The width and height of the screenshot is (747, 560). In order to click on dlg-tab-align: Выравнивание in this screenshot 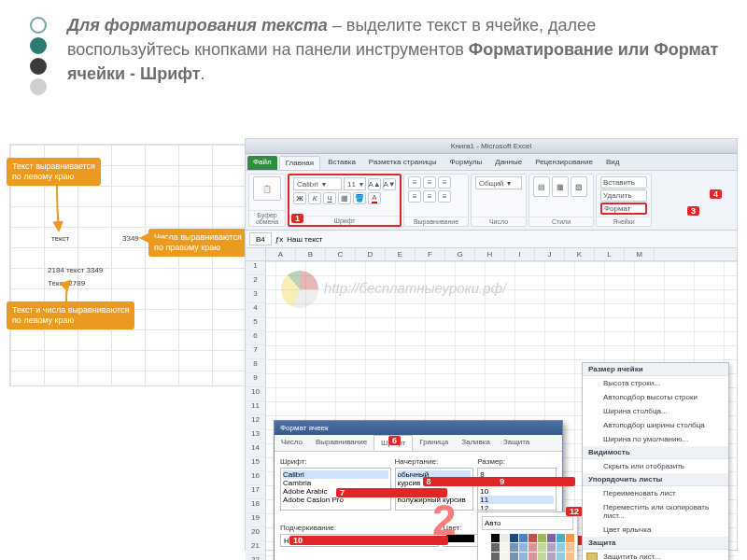, I will do `click(342, 442)`.